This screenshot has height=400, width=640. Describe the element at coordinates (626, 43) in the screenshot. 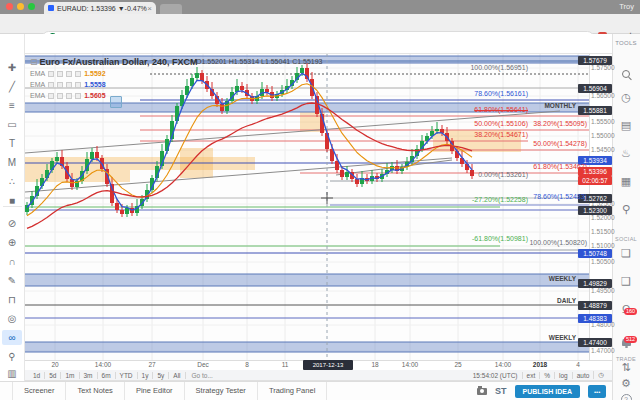

I see `tools-label: TOOLS` at that location.